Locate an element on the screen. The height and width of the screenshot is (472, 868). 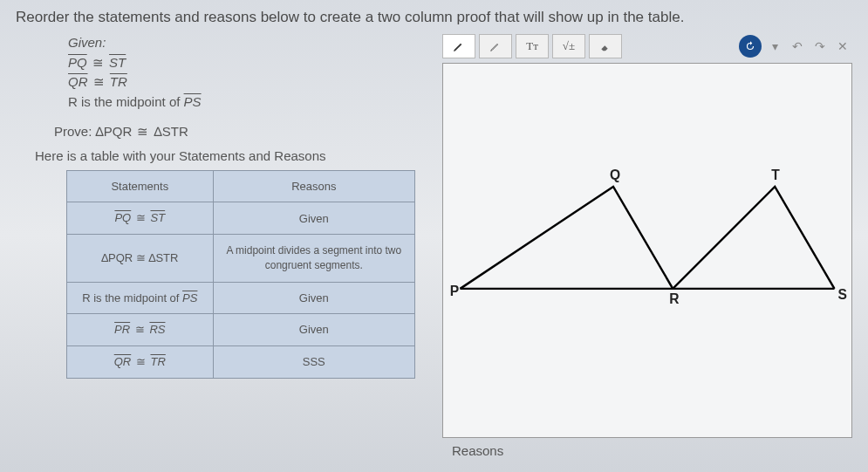
eraser-tool-button is located at coordinates (605, 46).